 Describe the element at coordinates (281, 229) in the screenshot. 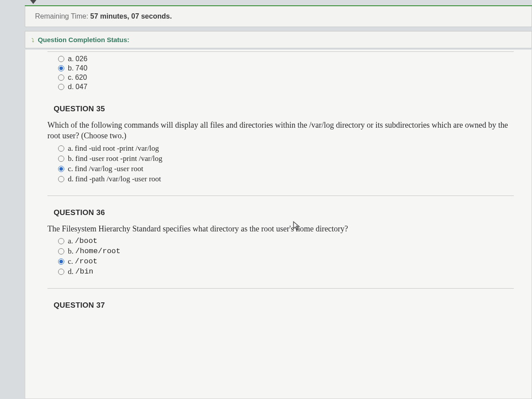

I see `question-text: The Filesystem Hierarchy Standard specif…` at that location.